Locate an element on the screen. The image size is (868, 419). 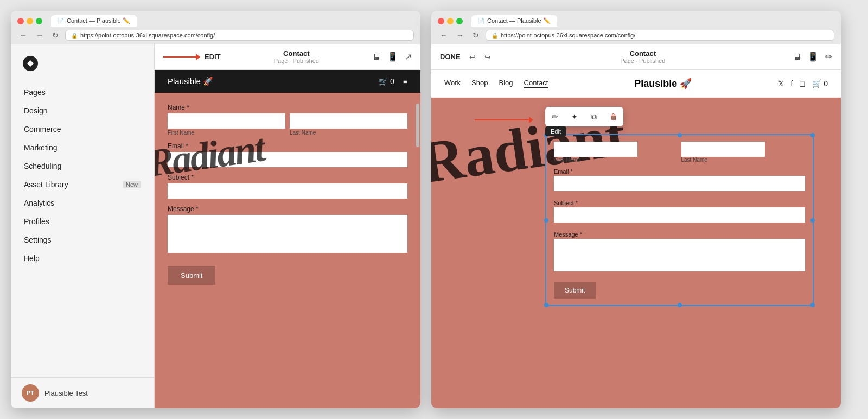
address-bar: 🔒 https://point-octopus-36xl.squarespace… is located at coordinates (240, 35).